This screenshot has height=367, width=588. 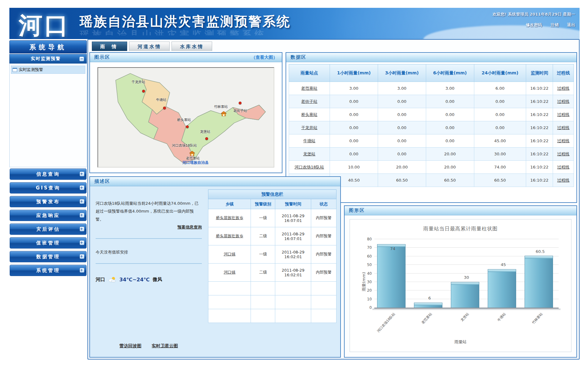 I want to click on form-icon, so click(x=15, y=70).